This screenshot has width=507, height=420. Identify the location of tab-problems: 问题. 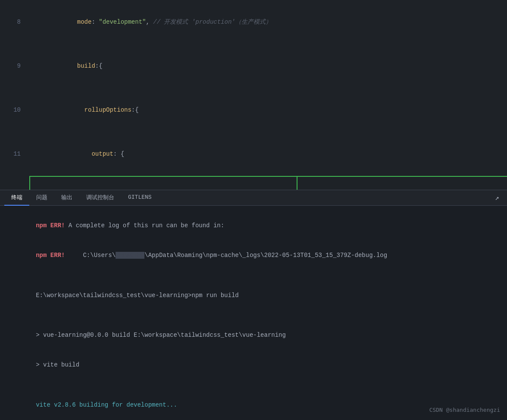
(42, 198).